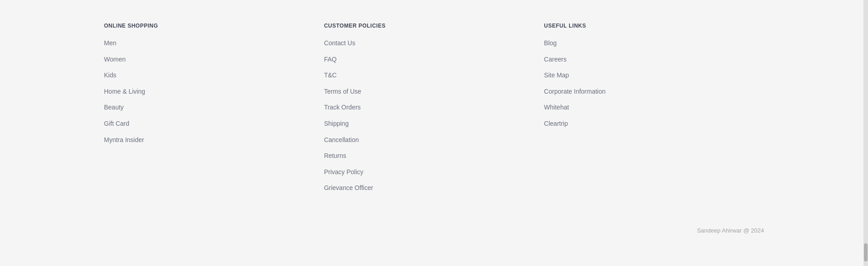 The width and height of the screenshot is (868, 266). What do you see at coordinates (434, 60) in the screenshot?
I see `link-faq: FAQ` at bounding box center [434, 60].